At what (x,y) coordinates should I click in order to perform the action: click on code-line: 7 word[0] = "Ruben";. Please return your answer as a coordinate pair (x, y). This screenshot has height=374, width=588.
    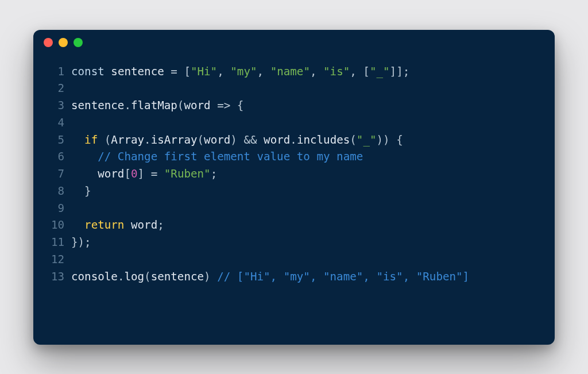
    Looking at the image, I should click on (294, 174).